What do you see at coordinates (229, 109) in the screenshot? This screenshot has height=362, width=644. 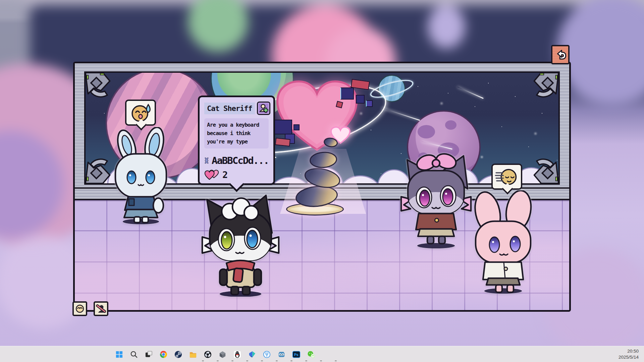 I see `speaker-name: Cat Sheriff` at bounding box center [229, 109].